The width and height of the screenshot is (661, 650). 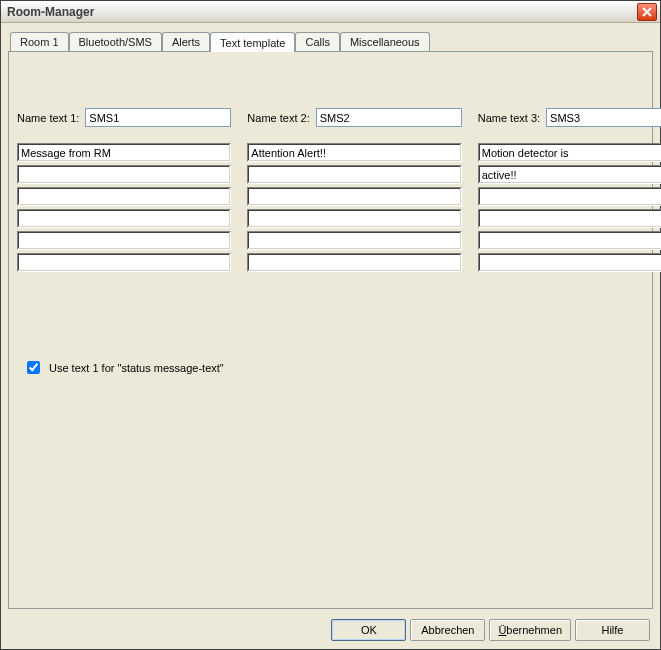 What do you see at coordinates (368, 630) in the screenshot?
I see `ok-button: OK` at bounding box center [368, 630].